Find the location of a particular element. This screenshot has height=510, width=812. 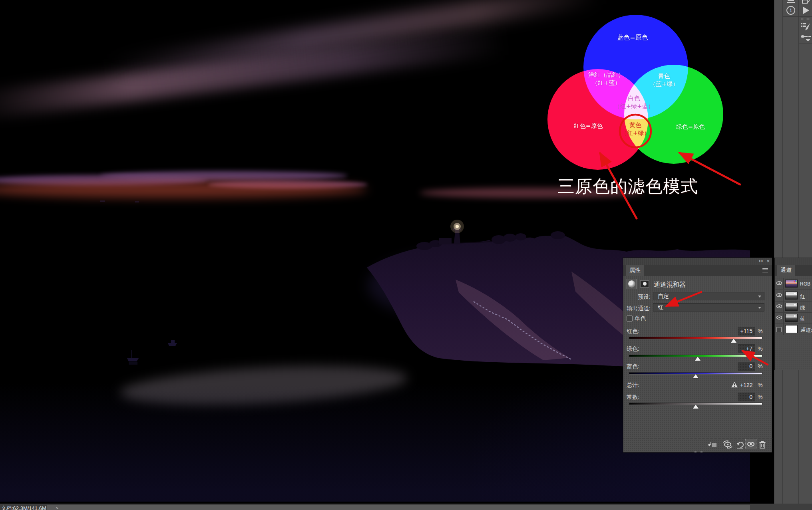

channel-name: RGB is located at coordinates (805, 284).